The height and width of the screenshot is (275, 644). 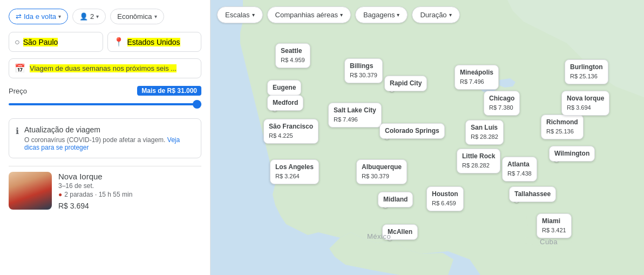 What do you see at coordinates (105, 104) in the screenshot?
I see `price-slider-wrap` at bounding box center [105, 104].